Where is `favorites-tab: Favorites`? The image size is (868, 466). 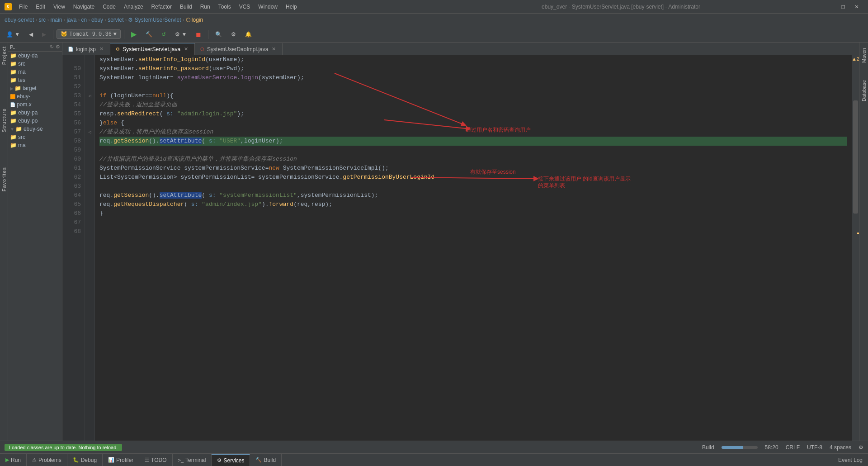
favorites-tab: Favorites is located at coordinates (4, 179).